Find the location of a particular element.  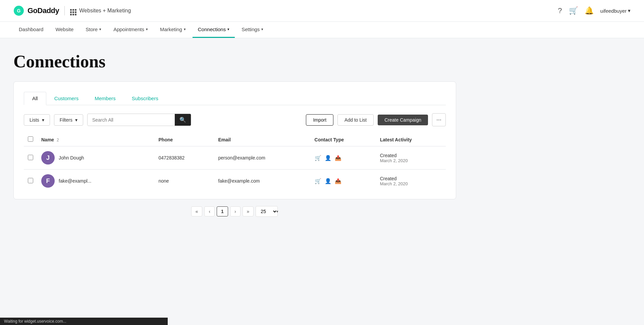

row1-name-cell: J John Dough is located at coordinates (96, 158).